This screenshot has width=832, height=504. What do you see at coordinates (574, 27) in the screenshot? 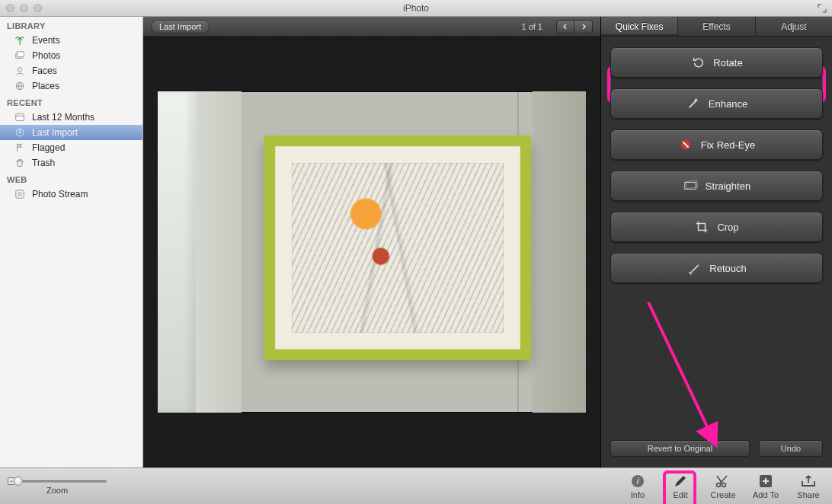
I see `viewer-nav` at bounding box center [574, 27].